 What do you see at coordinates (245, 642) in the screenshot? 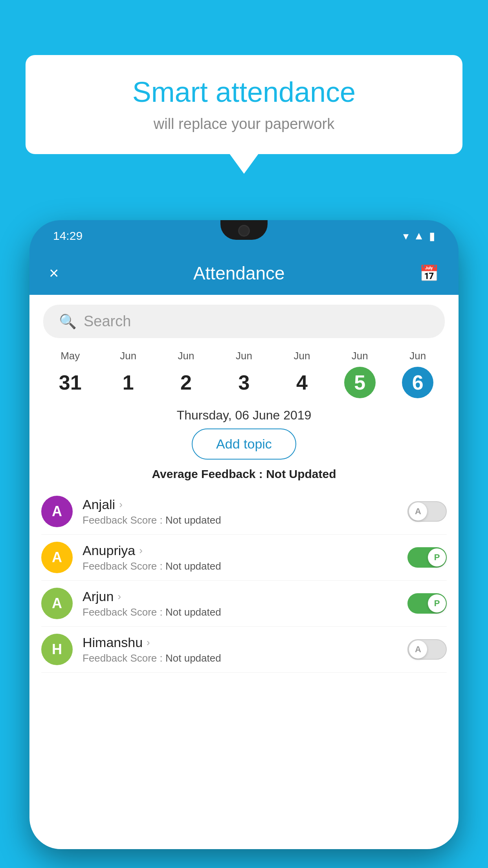
I see `student-name: Himanshu ›` at bounding box center [245, 642].